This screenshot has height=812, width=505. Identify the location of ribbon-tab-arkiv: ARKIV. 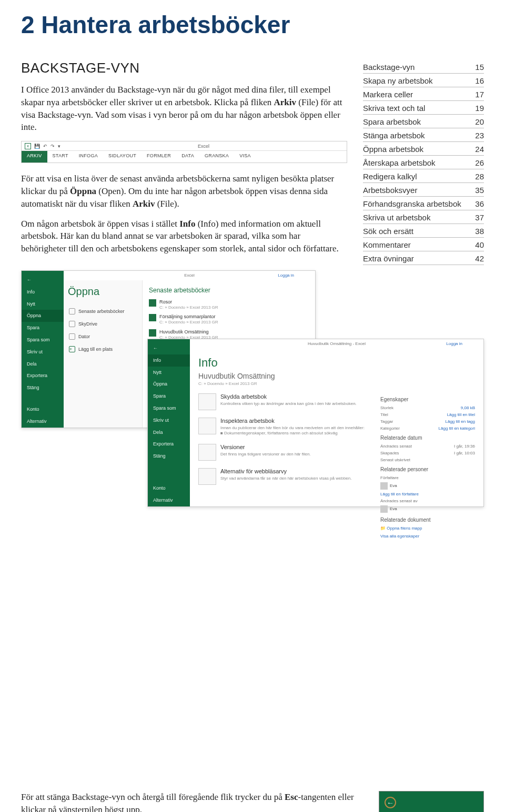
(35, 157).